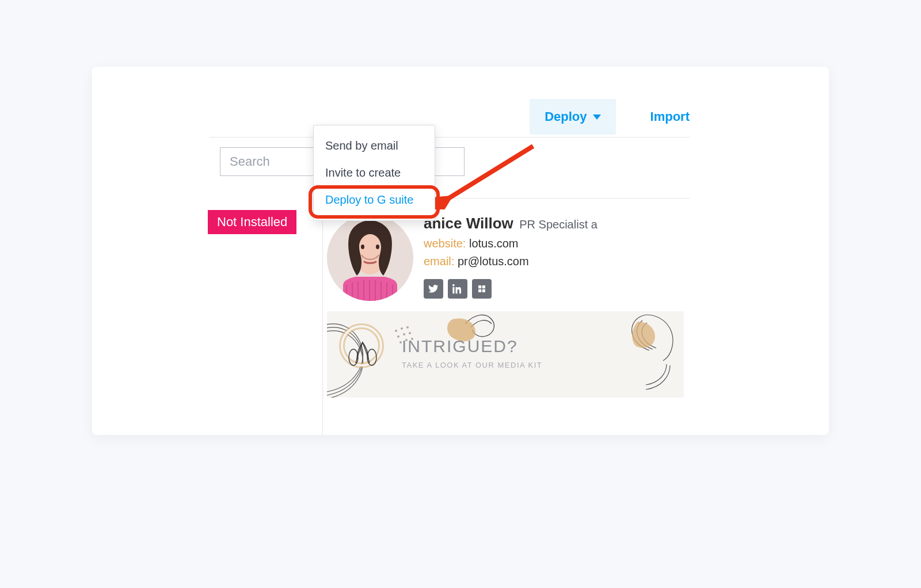 Image resolution: width=921 pixels, height=588 pixels. Describe the element at coordinates (458, 289) in the screenshot. I see `social-icons` at that location.